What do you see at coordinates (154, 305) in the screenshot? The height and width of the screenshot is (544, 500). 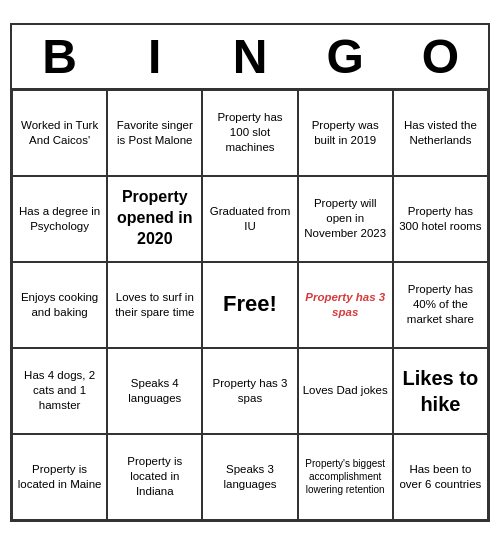 I see `bingo-cell-11: Loves to surf in their spare time` at bounding box center [154, 305].